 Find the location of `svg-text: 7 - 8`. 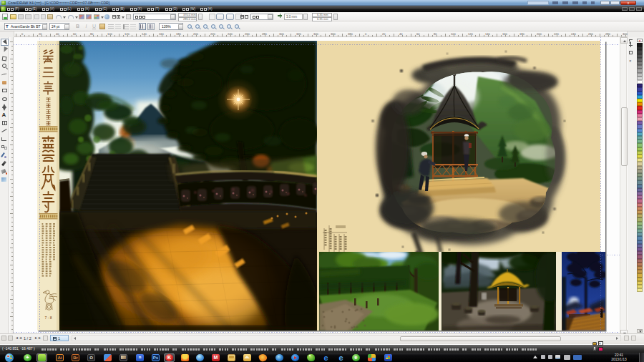

svg-text: 7 - 8 is located at coordinates (48, 318).